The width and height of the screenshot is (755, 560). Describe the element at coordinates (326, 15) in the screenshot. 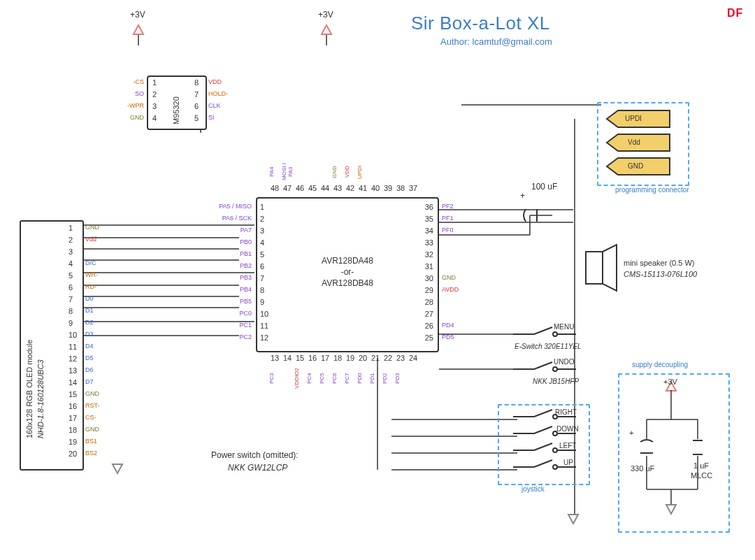

I see `rail-3v-right: +3V` at that location.